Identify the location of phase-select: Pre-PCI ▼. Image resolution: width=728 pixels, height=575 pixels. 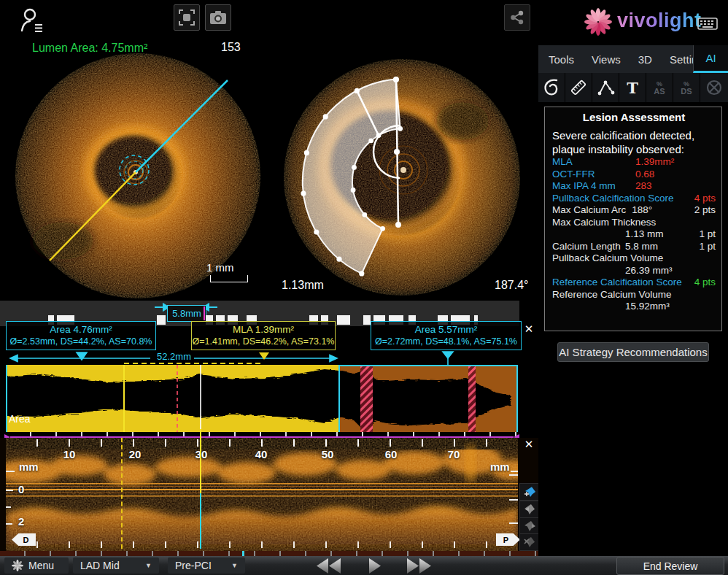
(206, 566).